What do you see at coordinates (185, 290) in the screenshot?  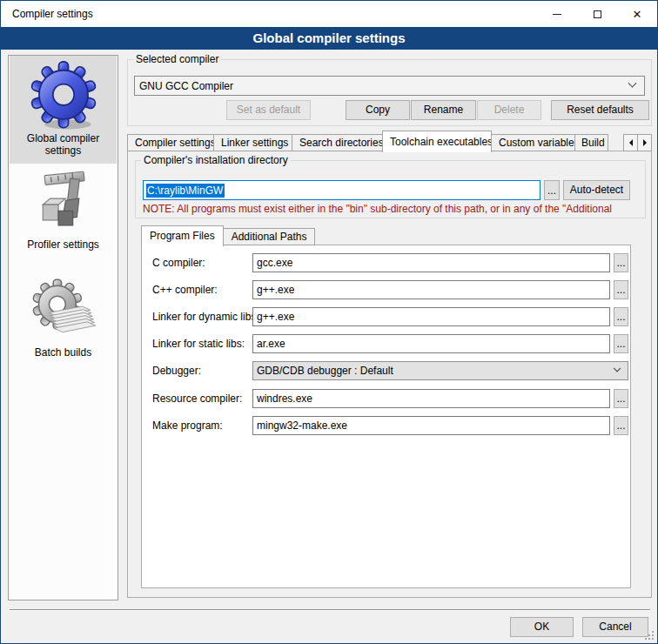 I see `field-label: C++ compiler:` at bounding box center [185, 290].